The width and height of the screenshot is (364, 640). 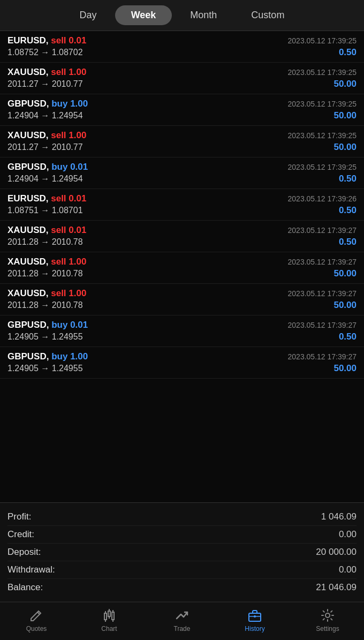 What do you see at coordinates (25, 588) in the screenshot?
I see `balance-label: Balance:` at bounding box center [25, 588].